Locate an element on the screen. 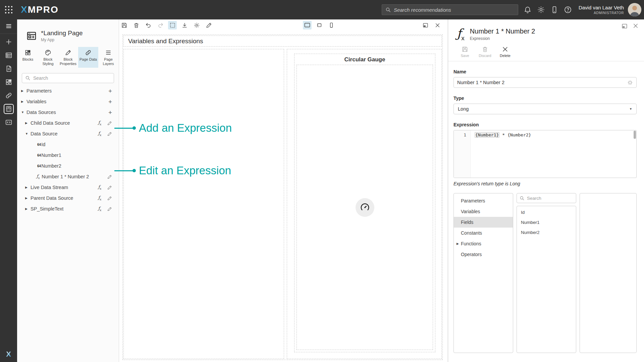 The image size is (644, 362). delete-button: Delete is located at coordinates (505, 52).